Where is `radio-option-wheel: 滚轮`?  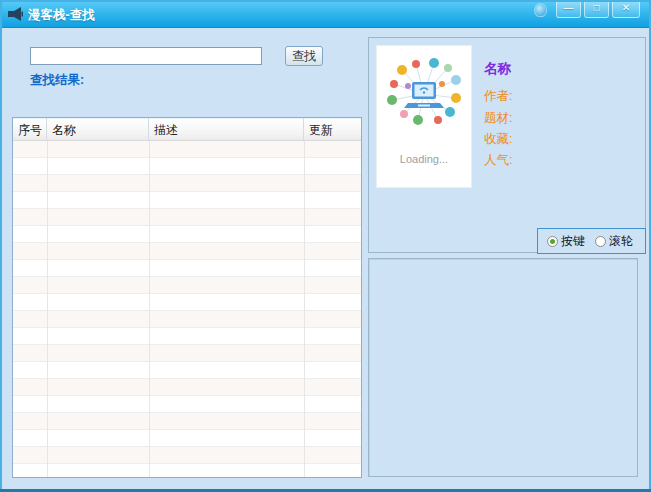 radio-option-wheel: 滚轮 is located at coordinates (614, 242).